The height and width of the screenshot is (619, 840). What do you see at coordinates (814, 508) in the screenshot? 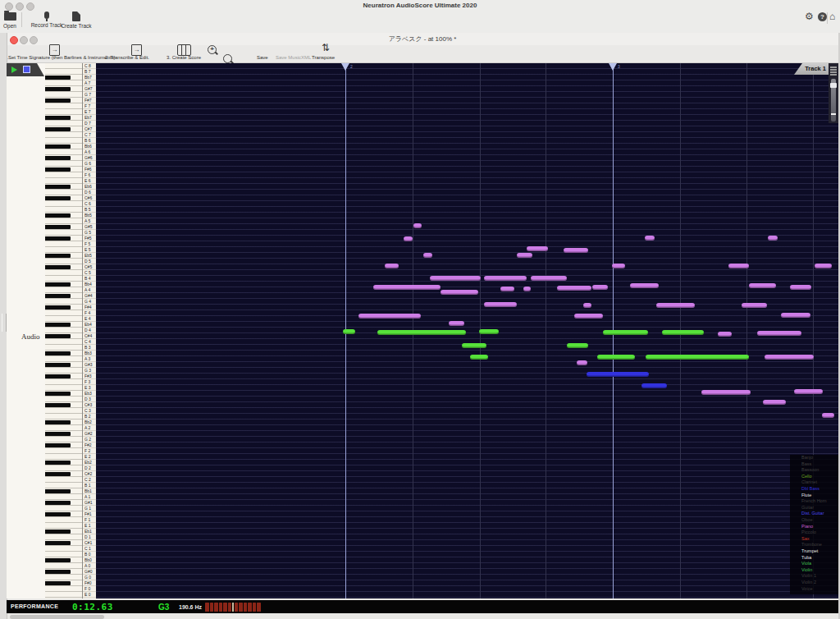
I see `instrument-item-guitar: Guitar` at bounding box center [814, 508].